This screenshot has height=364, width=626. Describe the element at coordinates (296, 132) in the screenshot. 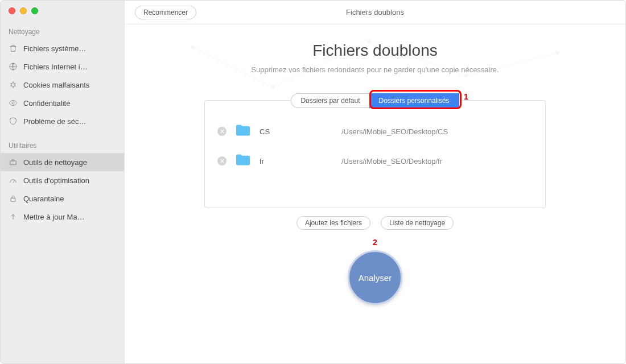

I see `folder-name: CS` at that location.